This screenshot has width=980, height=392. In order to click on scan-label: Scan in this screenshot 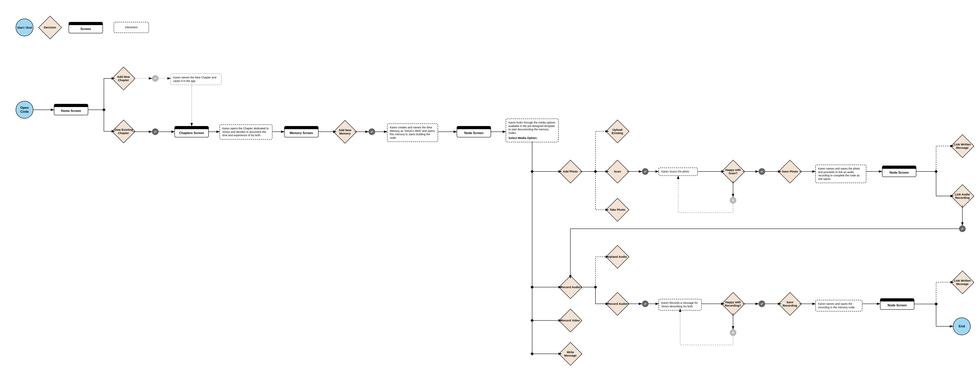, I will do `click(617, 171)`.